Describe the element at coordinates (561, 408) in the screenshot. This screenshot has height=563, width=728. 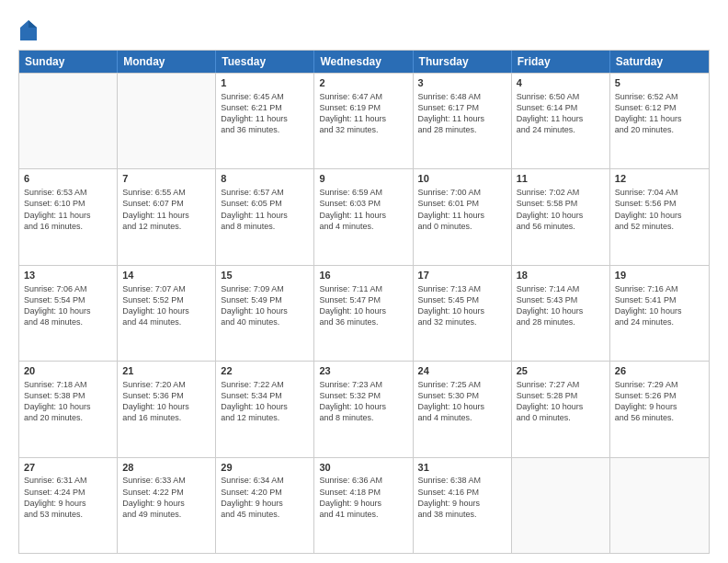
I see `day-cell-25: 25Sunrise: 7:27 AM Sunset: 5:28 PM Dayli…` at that location.